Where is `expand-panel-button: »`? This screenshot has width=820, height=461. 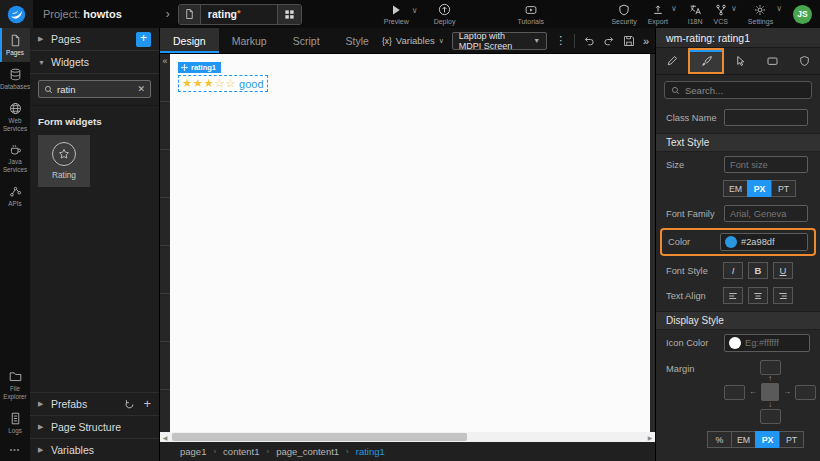 expand-panel-button: » is located at coordinates (646, 41).